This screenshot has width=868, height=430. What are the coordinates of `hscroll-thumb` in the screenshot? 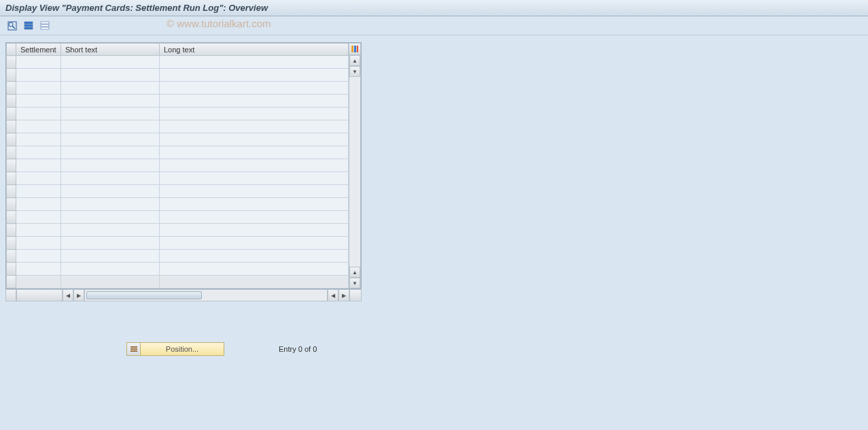 It's located at (144, 295).